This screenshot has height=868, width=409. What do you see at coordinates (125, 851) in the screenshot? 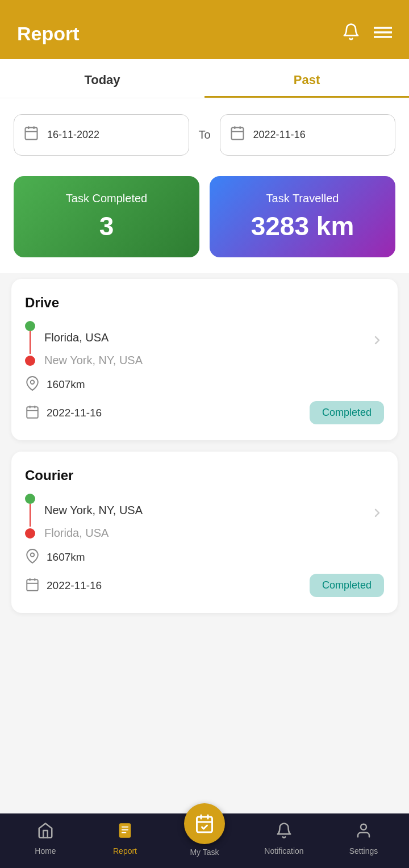
I see `report-label: Report` at bounding box center [125, 851].